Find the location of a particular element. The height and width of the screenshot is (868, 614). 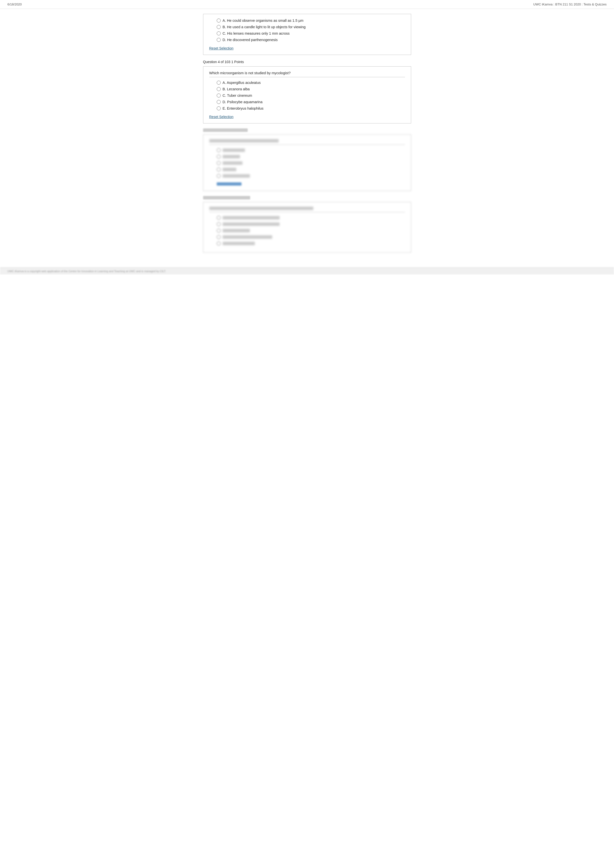

radio-3-a is located at coordinates (219, 20).